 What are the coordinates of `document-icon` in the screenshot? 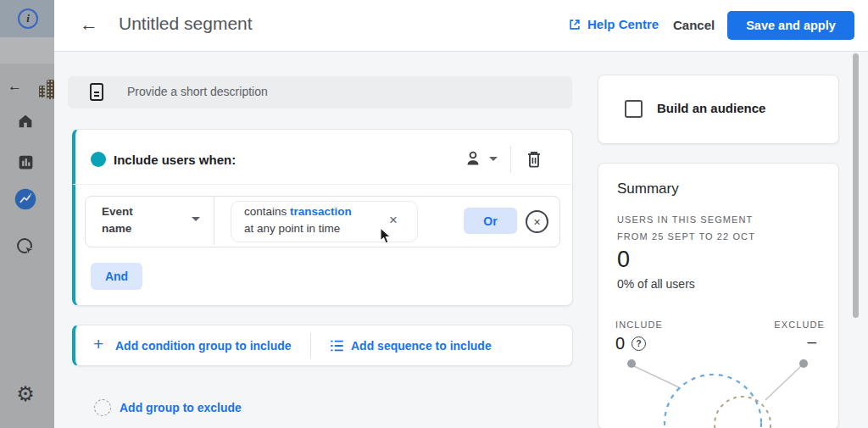 It's located at (97, 94).